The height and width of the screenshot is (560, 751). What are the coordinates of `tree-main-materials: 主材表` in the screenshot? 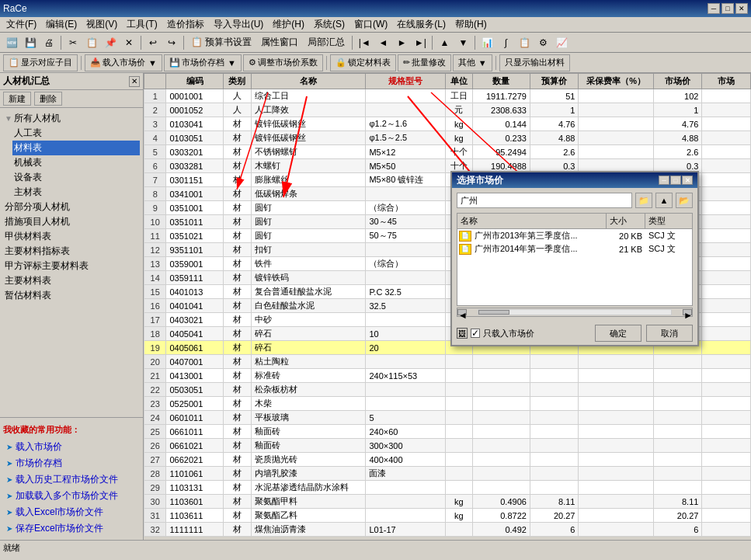 It's located at (76, 193).